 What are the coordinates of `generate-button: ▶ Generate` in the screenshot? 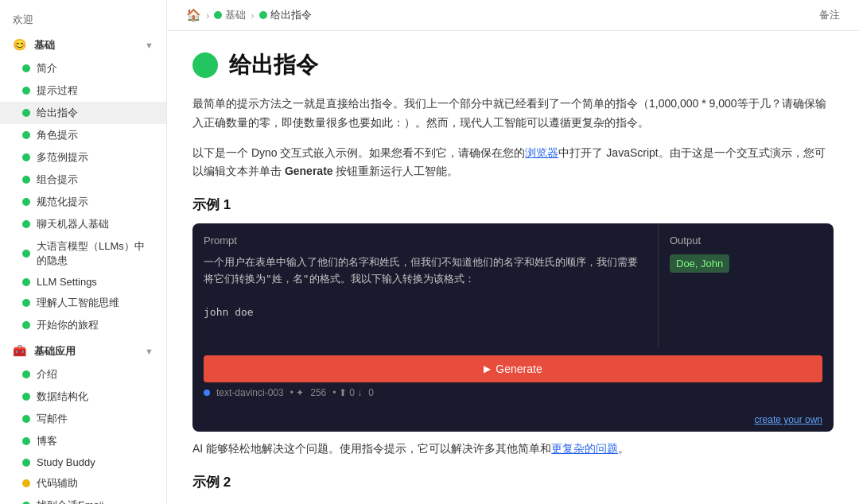 It's located at (513, 369).